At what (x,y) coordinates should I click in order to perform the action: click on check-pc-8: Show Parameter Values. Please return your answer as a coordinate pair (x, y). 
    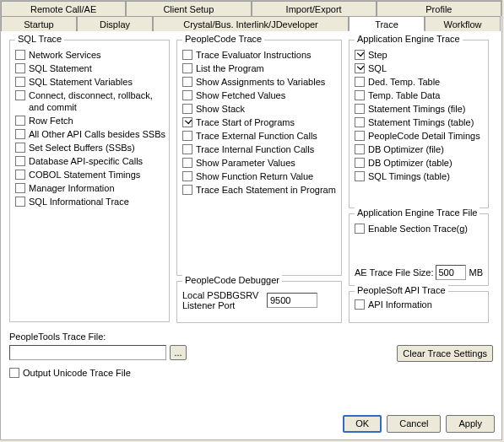
    Looking at the image, I should click on (260, 163).